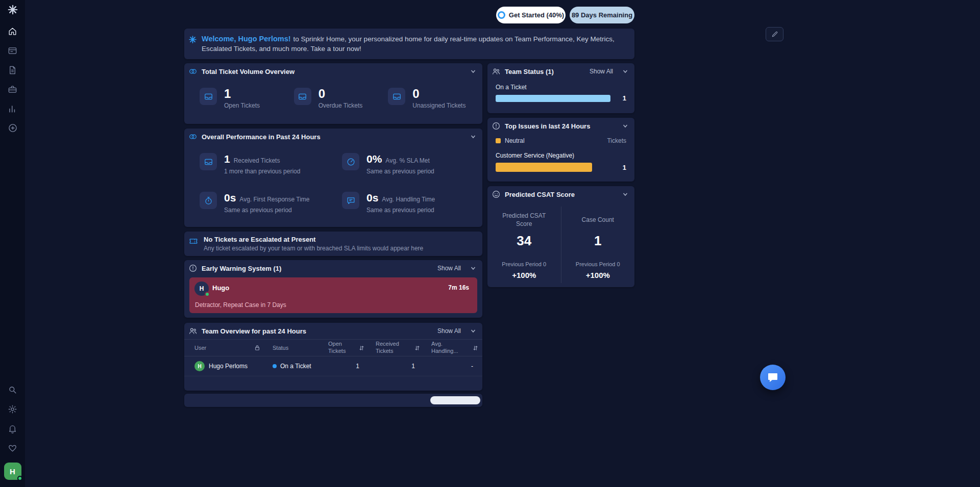 The image size is (980, 487). What do you see at coordinates (202, 289) in the screenshot?
I see `ews-avatar-initial: H` at bounding box center [202, 289].